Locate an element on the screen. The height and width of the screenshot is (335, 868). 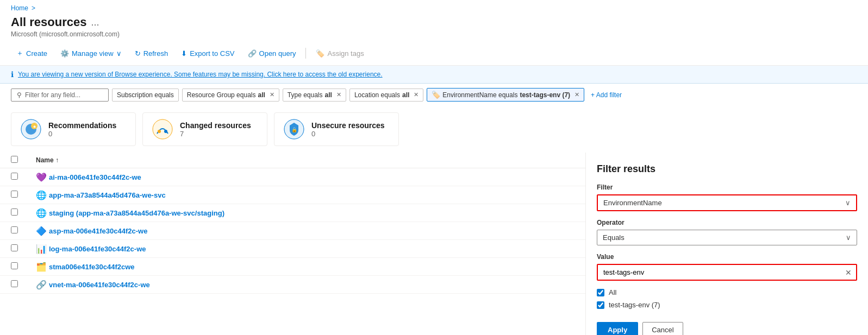
info-banner: ℹ You are viewing a new version of Brows… is located at coordinates (434, 75).